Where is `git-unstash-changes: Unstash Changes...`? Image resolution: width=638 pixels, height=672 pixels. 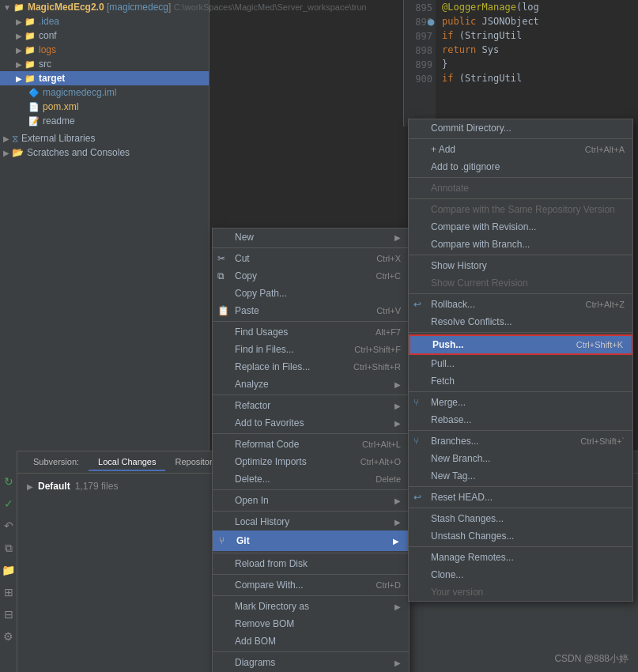 git-unstash-changes: Unstash Changes... is located at coordinates (520, 536).